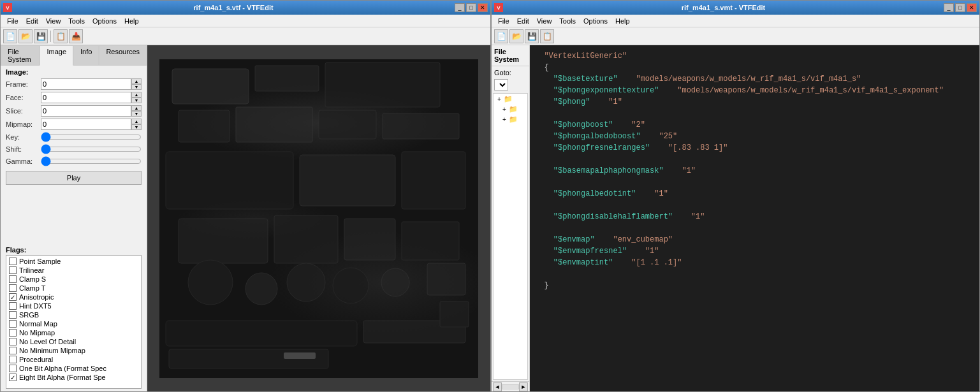 This screenshot has height=392, width=980. What do you see at coordinates (523, 387) in the screenshot?
I see `scroll-right-button: ►` at bounding box center [523, 387].